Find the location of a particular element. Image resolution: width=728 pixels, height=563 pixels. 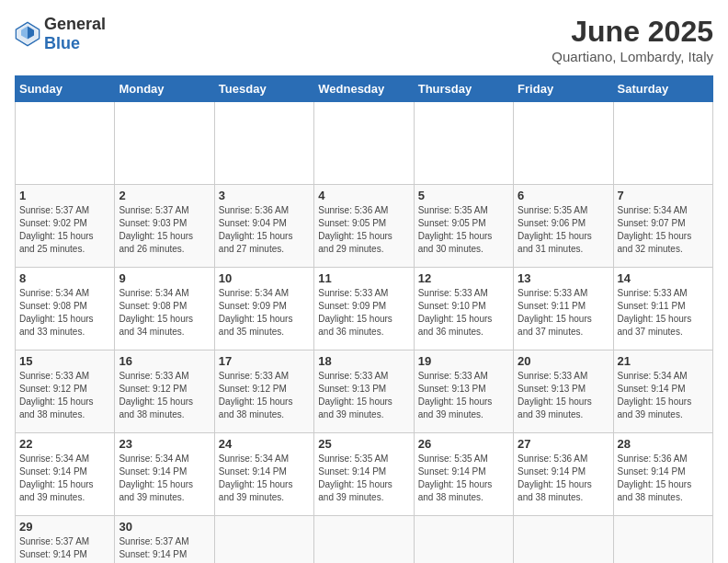

day-number: 29 is located at coordinates (64, 526).